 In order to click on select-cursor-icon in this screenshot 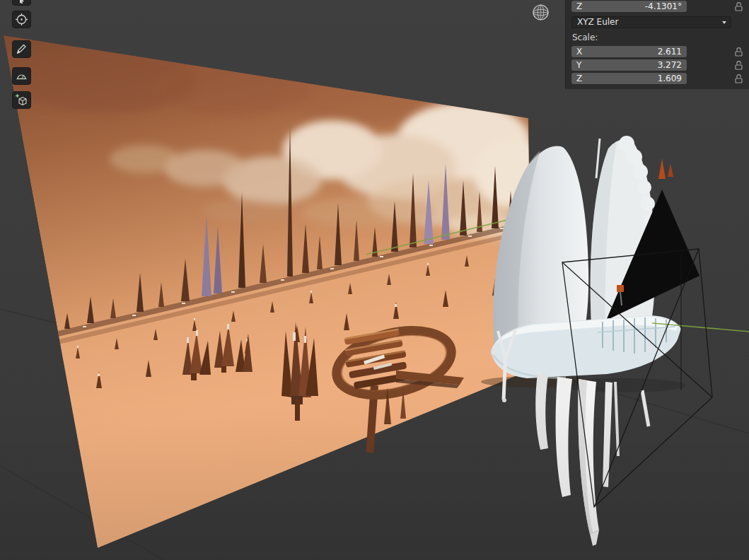, I will do `click(21, 1)`.